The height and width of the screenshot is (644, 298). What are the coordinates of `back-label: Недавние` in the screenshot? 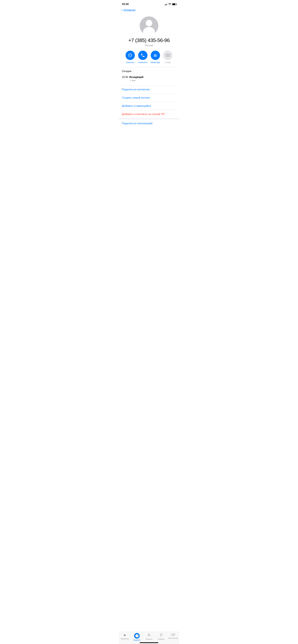 It's located at (129, 10).